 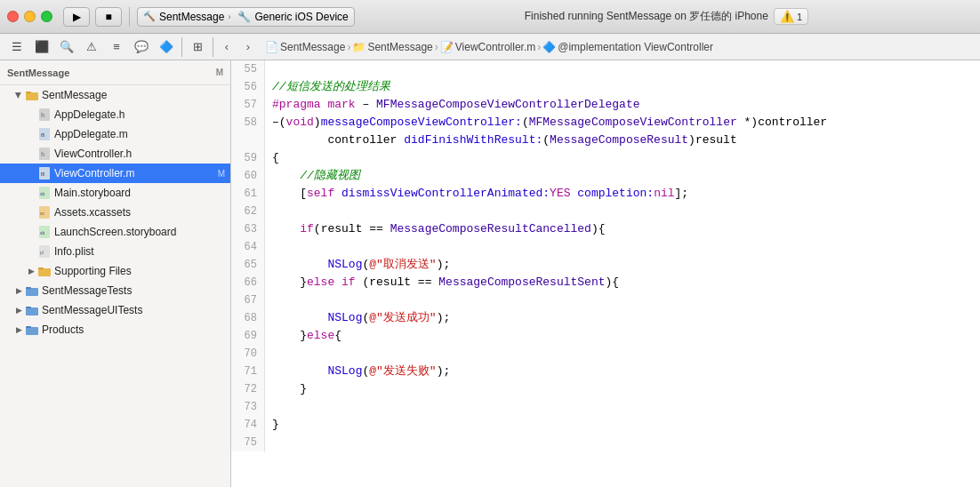 What do you see at coordinates (400, 47) in the screenshot?
I see `breadcrumb-group: SentMessage` at bounding box center [400, 47].